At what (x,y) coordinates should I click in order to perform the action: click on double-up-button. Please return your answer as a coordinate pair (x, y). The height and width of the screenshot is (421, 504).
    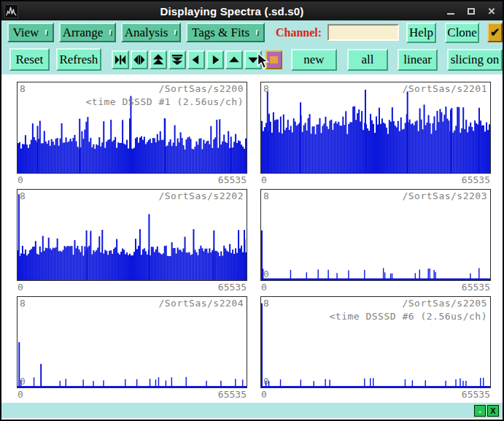
    Looking at the image, I should click on (158, 60).